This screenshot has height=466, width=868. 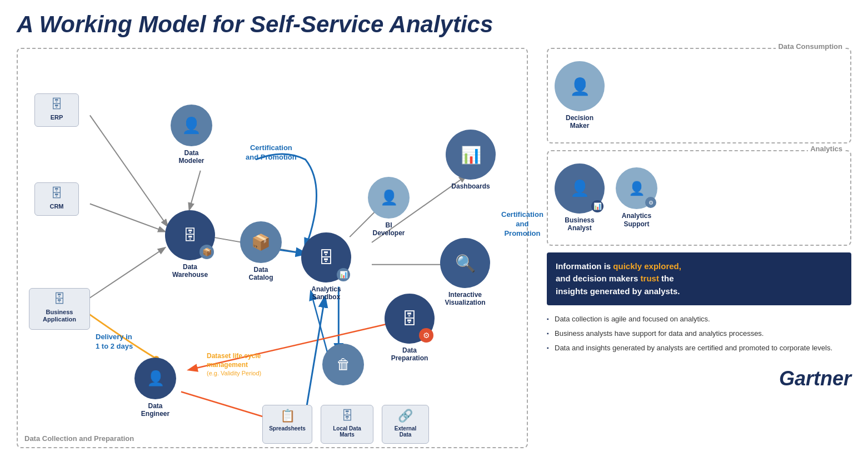 What do you see at coordinates (114, 342) in the screenshot?
I see `delivery-label: Delivery in1 to 2 days` at bounding box center [114, 342].